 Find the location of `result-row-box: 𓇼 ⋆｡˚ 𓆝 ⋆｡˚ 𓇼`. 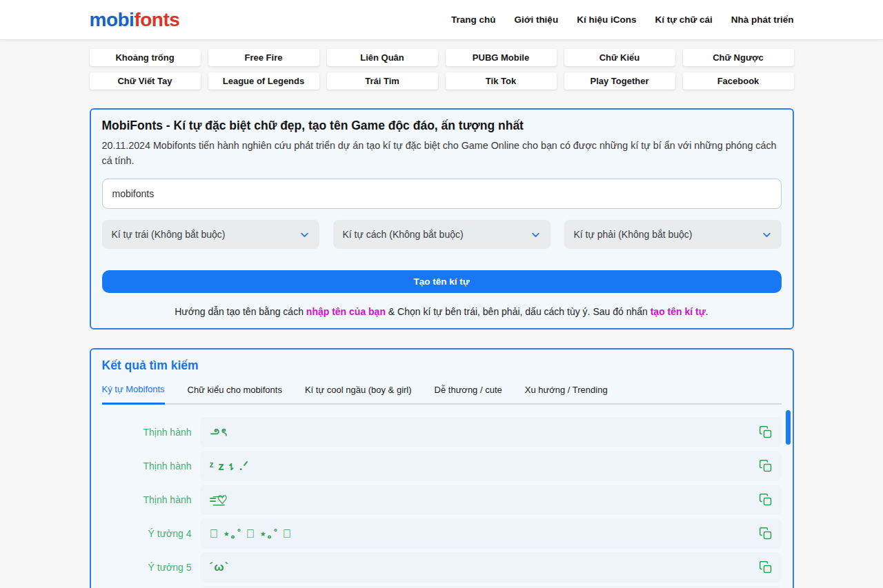

result-row-box: 𓇼 ⋆｡˚ 𓆝 ⋆｡˚ 𓇼 is located at coordinates (491, 534).